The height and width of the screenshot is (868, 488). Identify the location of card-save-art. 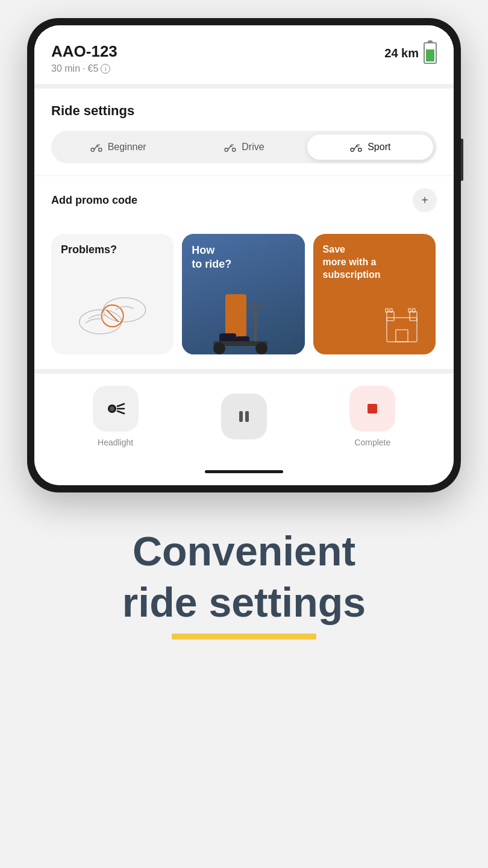
(375, 313).